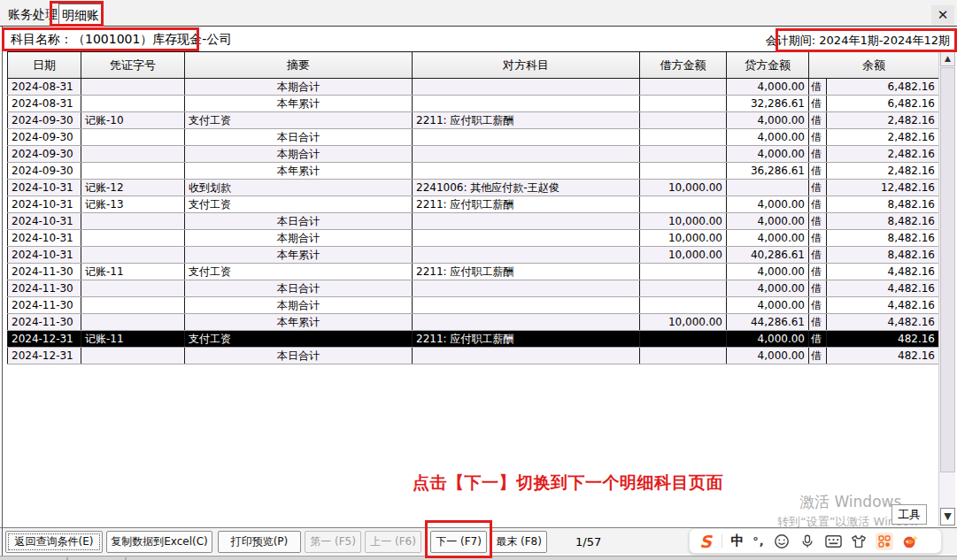  I want to click on table-row: 2024-09-30记账-10支付工资2211: 应付职工薪酬4,000.00借…, so click(474, 120).